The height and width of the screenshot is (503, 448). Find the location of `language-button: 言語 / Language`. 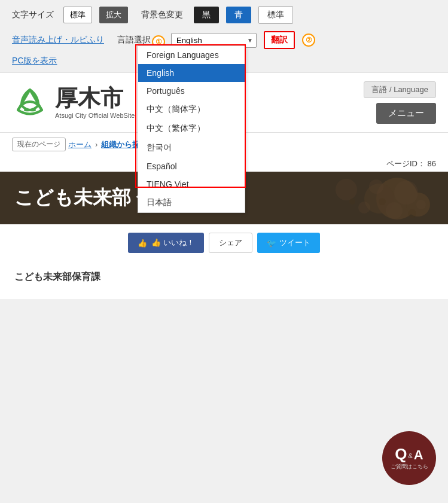

language-button: 言語 / Language is located at coordinates (400, 90).